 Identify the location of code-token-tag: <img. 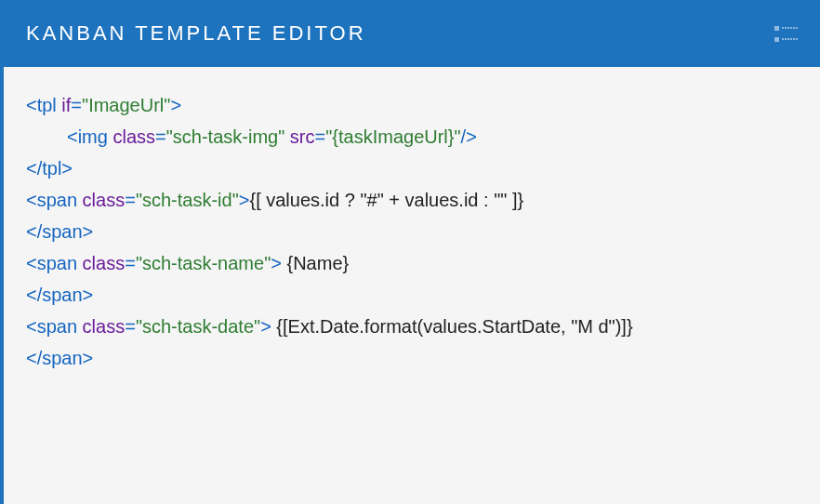
(89, 137).